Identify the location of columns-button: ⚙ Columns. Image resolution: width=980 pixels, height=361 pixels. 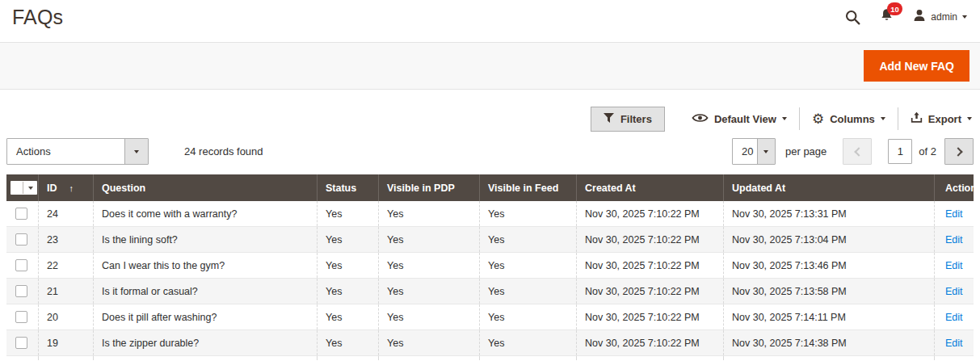
(848, 119).